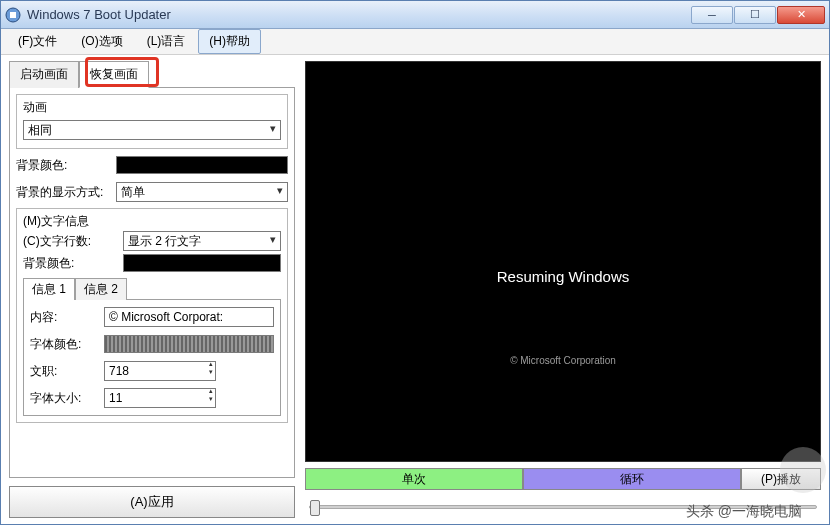  What do you see at coordinates (744, 512) in the screenshot?
I see `footer-credit: 头杀 @一海晓电脑` at bounding box center [744, 512].